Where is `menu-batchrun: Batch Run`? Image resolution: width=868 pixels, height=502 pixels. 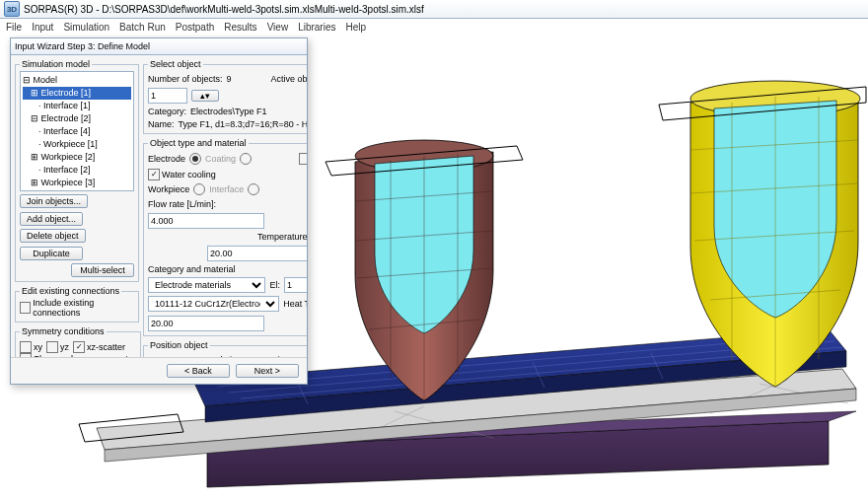
menu-batchrun: Batch Run is located at coordinates (142, 28).